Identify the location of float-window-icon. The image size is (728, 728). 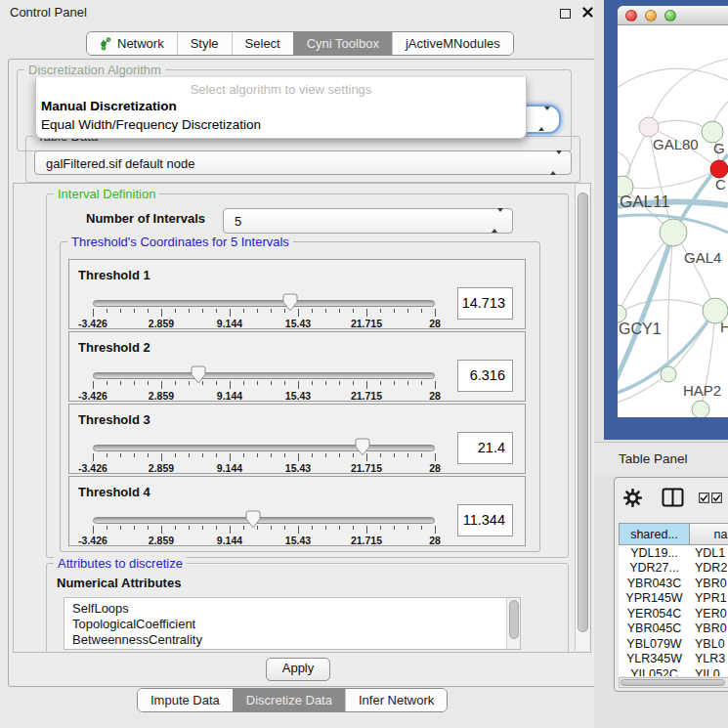
(565, 14).